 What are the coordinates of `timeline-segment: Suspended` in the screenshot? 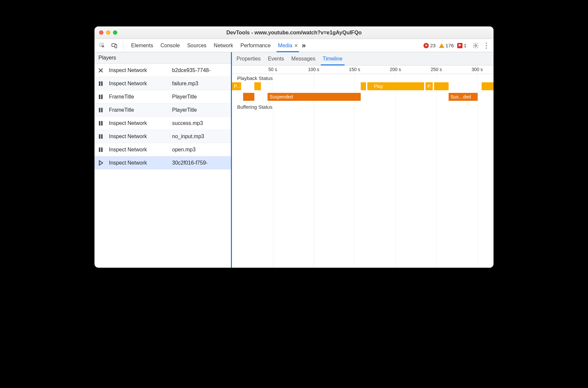 It's located at (314, 97).